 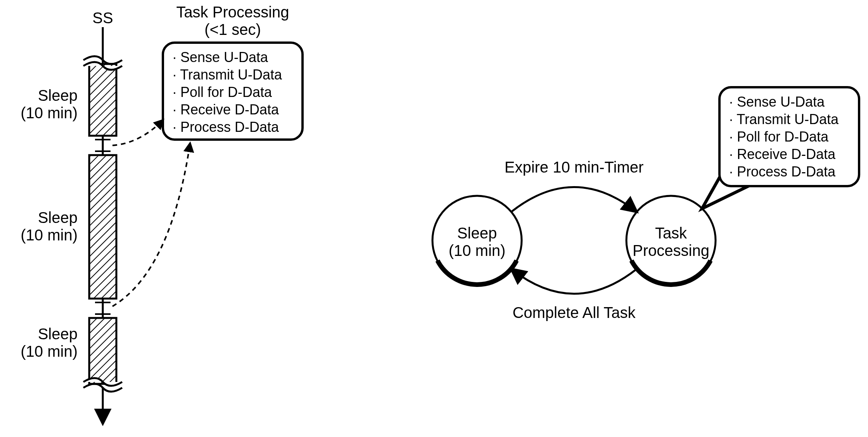 What do you see at coordinates (477, 233) in the screenshot?
I see `sleep-node-line1: Sleep` at bounding box center [477, 233].